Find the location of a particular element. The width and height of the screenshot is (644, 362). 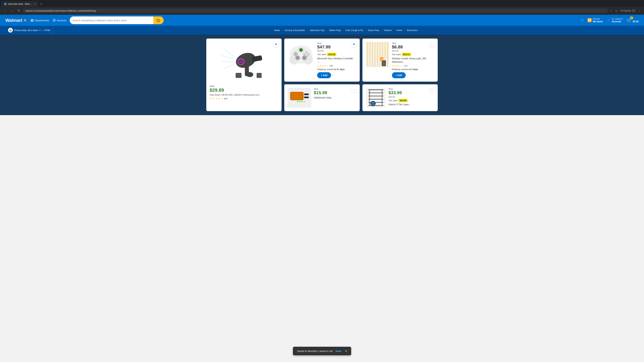

walmart-spark-icon: ✦ is located at coordinates (25, 20).